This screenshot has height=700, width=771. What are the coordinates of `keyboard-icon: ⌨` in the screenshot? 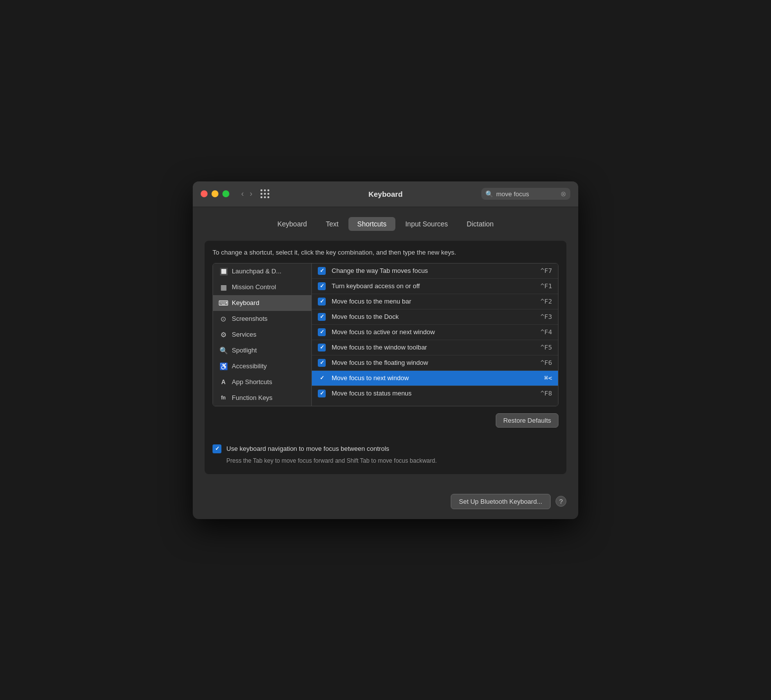 It's located at (223, 303).